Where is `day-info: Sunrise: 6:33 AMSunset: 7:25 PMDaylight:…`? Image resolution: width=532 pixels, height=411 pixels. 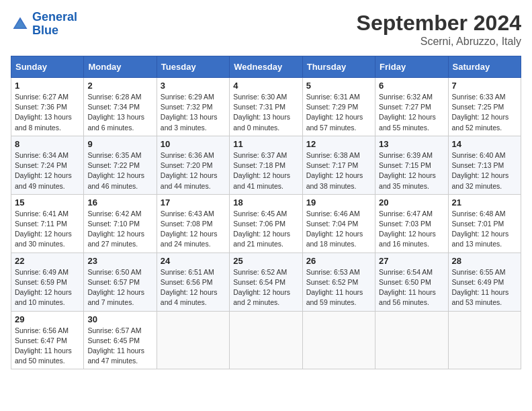 day-info: Sunrise: 6:33 AMSunset: 7:25 PMDaylight:… is located at coordinates (485, 113).